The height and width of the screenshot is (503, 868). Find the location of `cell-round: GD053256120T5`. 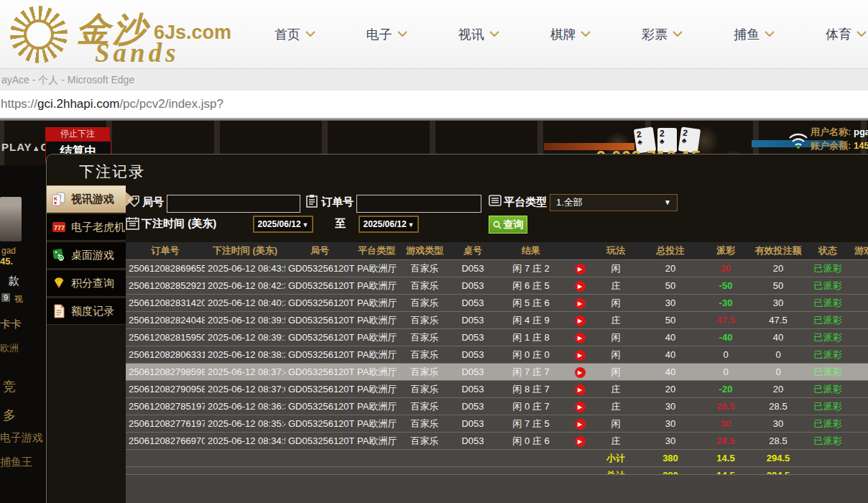

cell-round: GD053256120T5 is located at coordinates (320, 355).